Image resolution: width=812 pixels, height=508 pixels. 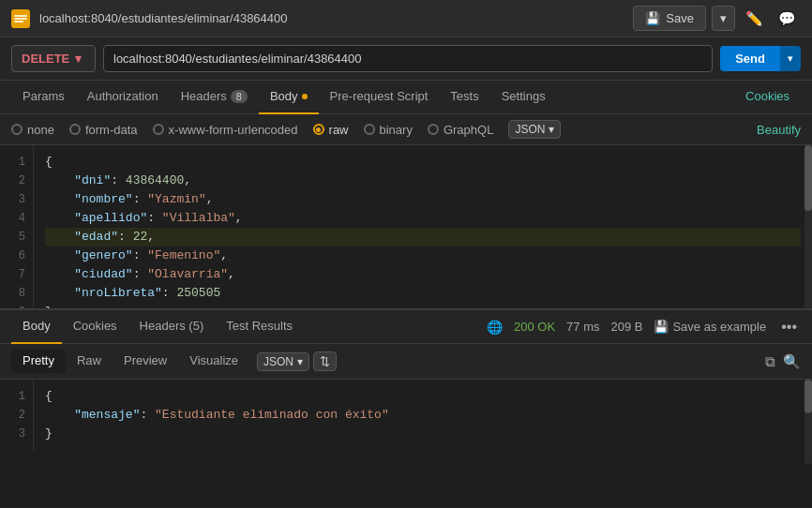 I want to click on option-form-data: form-data, so click(x=103, y=129).